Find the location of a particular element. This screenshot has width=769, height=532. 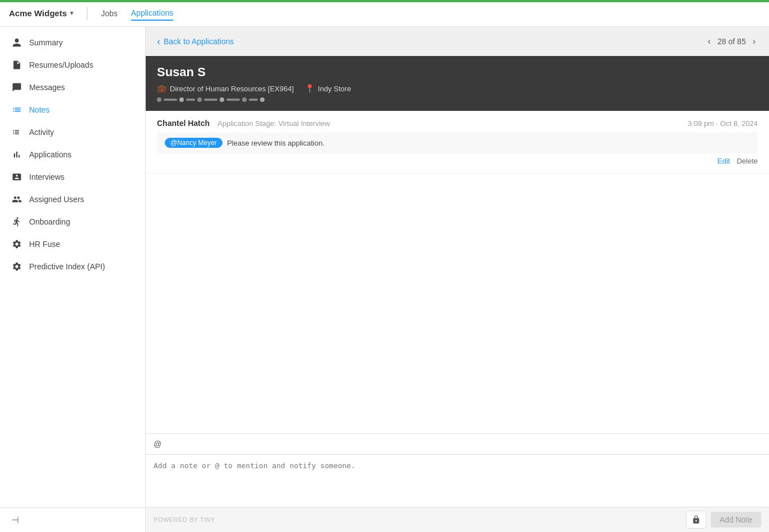

document-icon is located at coordinates (17, 65).